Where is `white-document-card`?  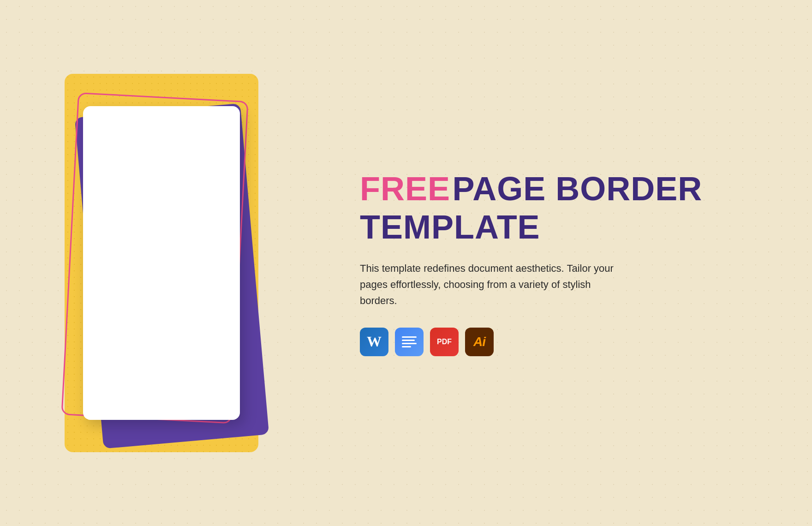
white-document-card is located at coordinates (161, 263).